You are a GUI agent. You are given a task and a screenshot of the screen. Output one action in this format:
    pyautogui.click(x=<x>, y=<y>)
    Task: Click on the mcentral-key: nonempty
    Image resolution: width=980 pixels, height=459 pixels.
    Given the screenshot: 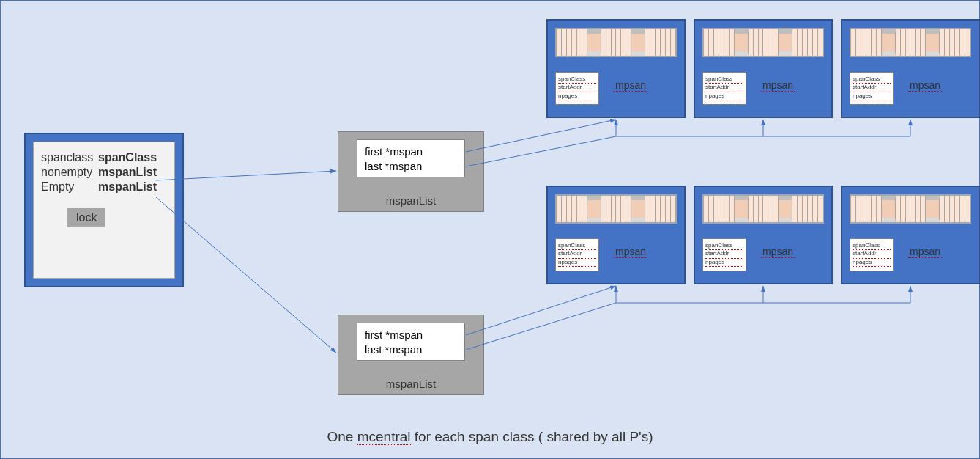 What is the action you would take?
    pyautogui.click(x=70, y=172)
    